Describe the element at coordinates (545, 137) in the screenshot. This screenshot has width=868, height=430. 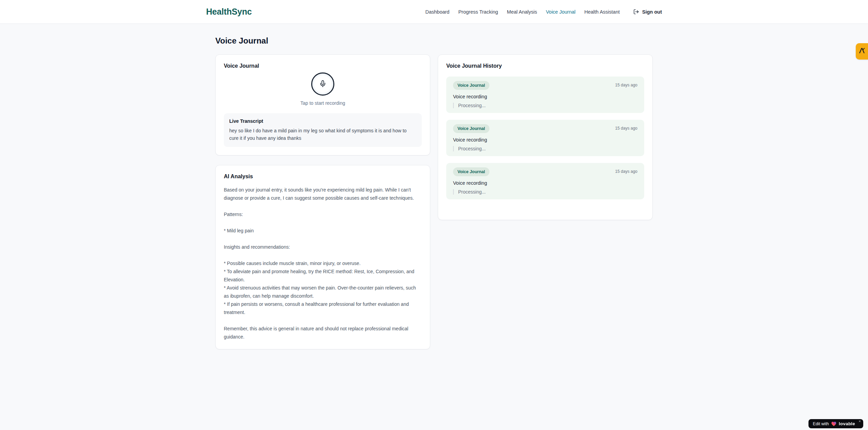
I see `voice-journal-history-card: Voice Journal History Voice Journal 15 d…` at that location.